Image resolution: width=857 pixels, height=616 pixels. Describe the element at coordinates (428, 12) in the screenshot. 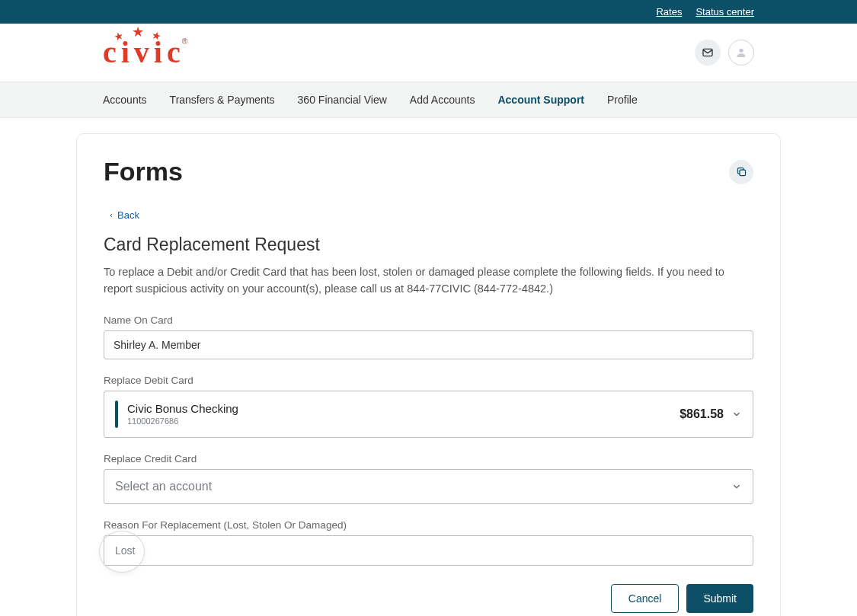

I see `top-utility-bar: Rates Status center` at that location.